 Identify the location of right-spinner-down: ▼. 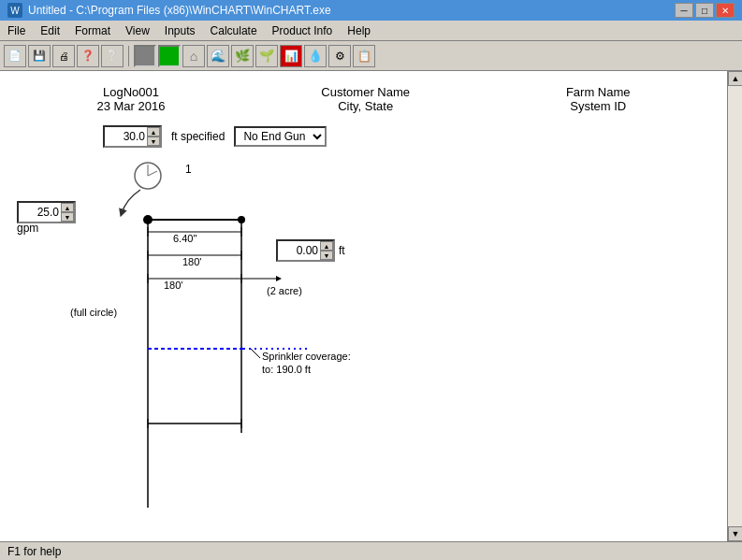
(327, 255).